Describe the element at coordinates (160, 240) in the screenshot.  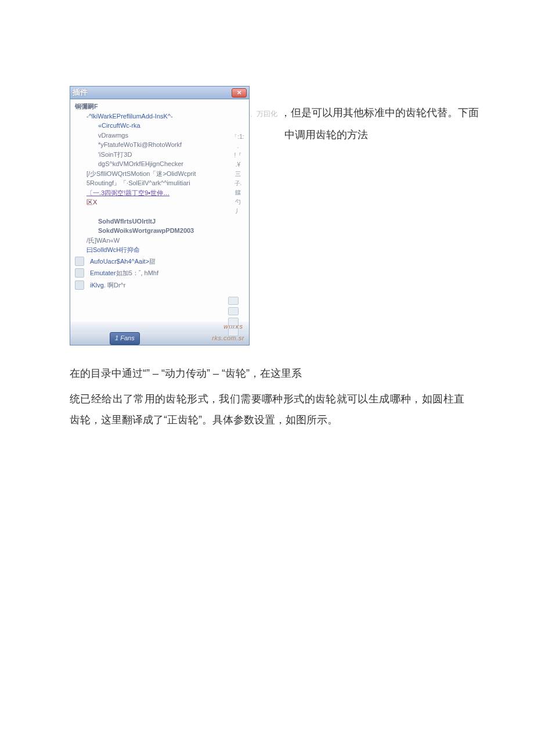
I see `plugin-list-item: /氏]WAn«W` at that location.